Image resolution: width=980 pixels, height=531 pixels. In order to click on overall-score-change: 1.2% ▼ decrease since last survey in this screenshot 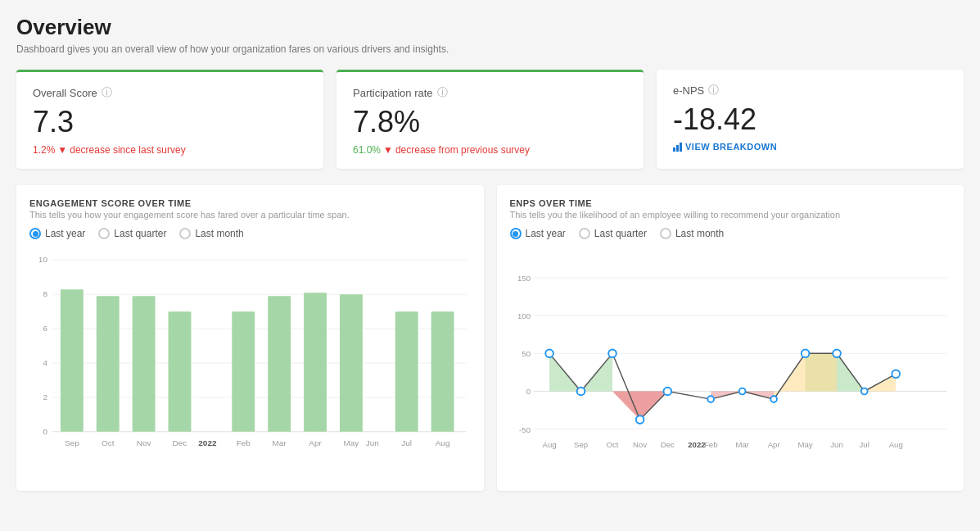, I will do `click(170, 150)`.